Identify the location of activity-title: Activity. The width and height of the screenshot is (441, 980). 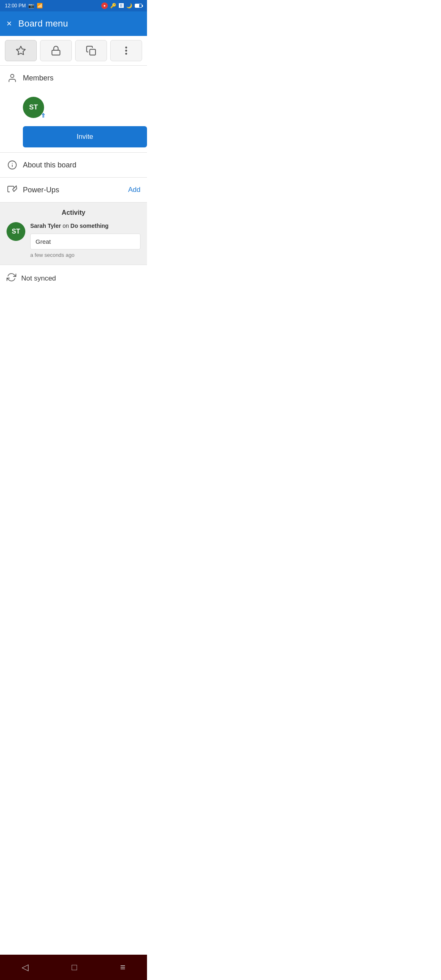
(74, 213).